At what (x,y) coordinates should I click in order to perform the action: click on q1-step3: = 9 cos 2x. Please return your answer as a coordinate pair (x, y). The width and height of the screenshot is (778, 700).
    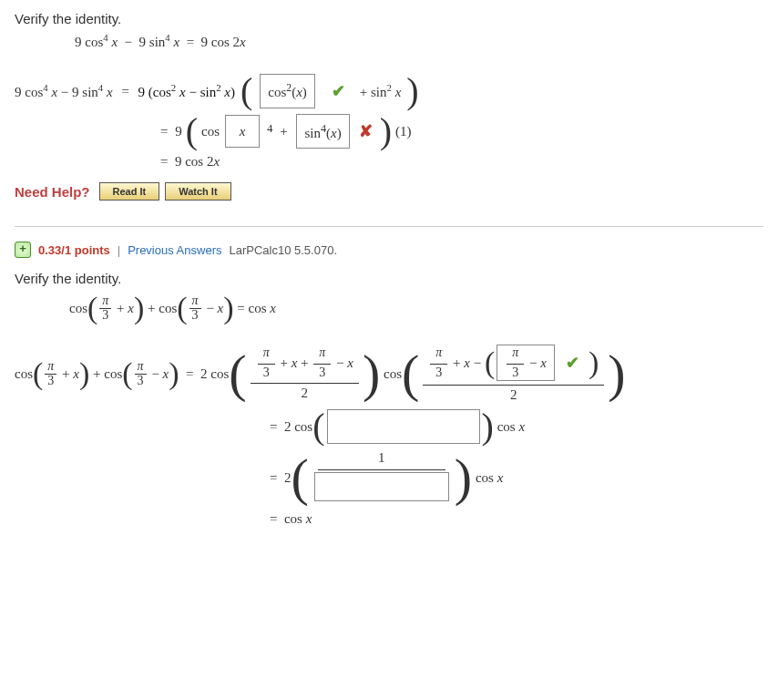
    Looking at the image, I should click on (389, 162).